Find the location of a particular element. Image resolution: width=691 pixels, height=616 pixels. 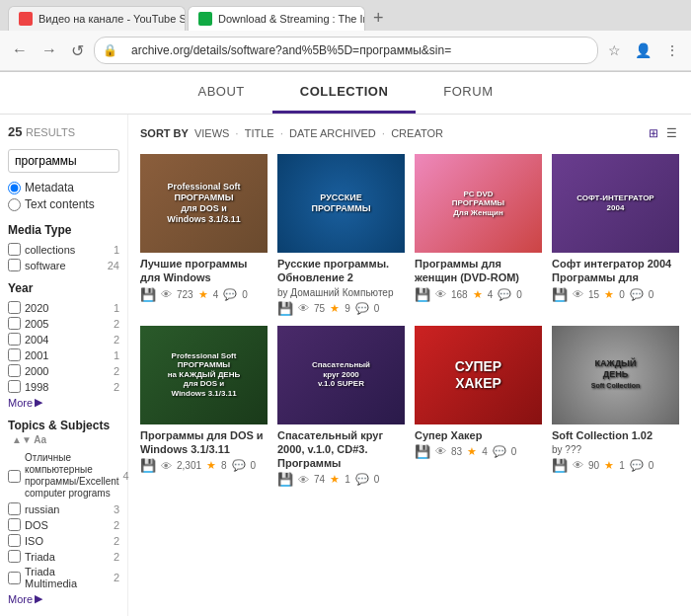

page-navigation: ABOUT COLLECTION FORUM is located at coordinates (346, 93).